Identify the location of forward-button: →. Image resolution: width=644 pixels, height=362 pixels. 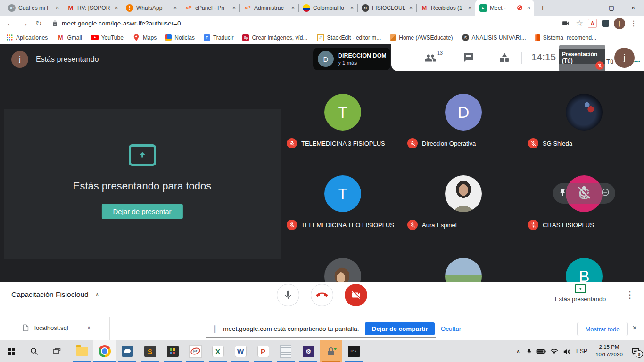
(25, 24).